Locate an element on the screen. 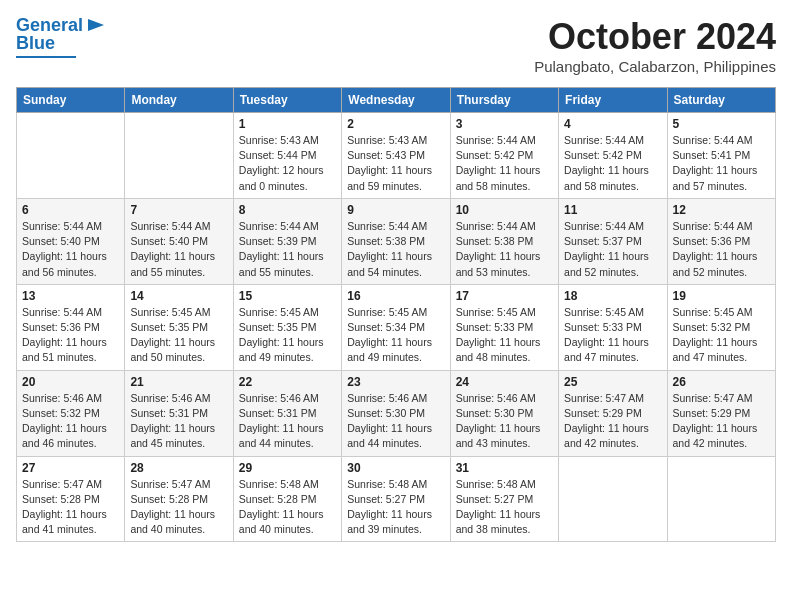 The image size is (792, 612). header-monday: Monday is located at coordinates (179, 100).